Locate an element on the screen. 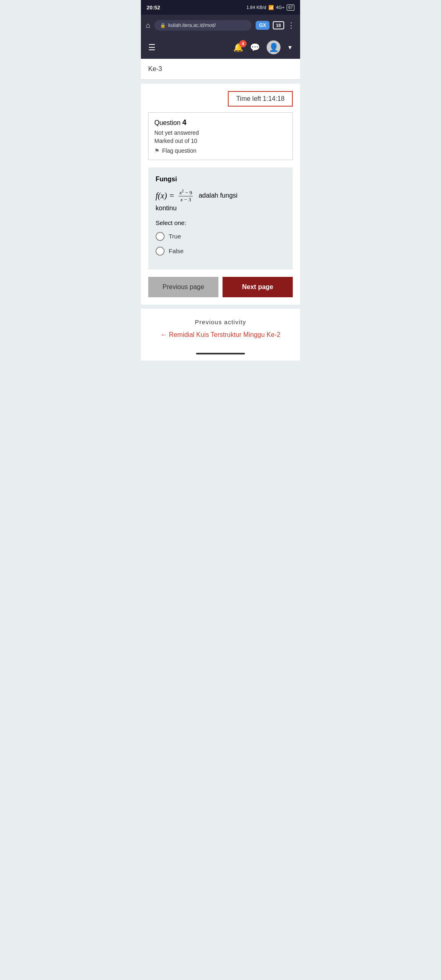  status-time: 20:52 is located at coordinates (154, 7).